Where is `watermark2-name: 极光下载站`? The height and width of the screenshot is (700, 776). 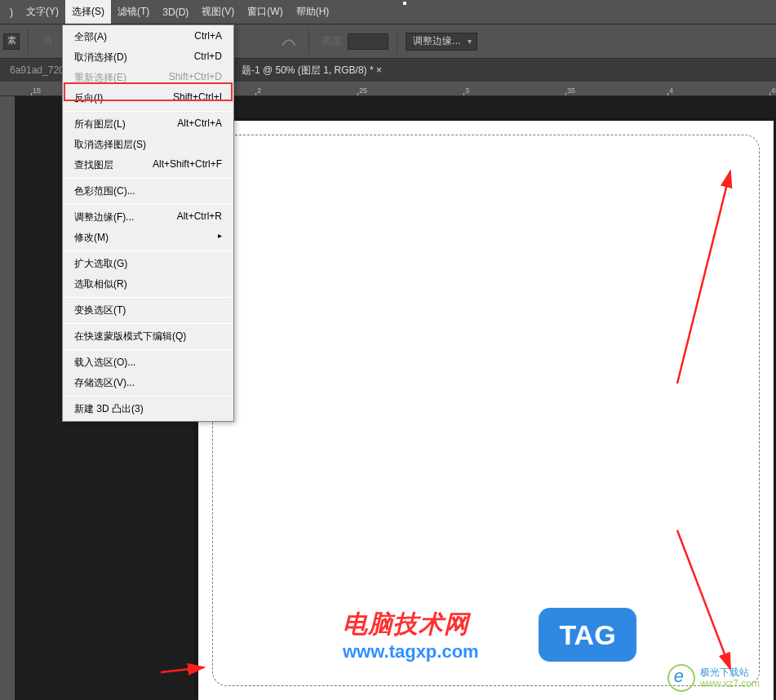
watermark2-name: 极光下载站 is located at coordinates (729, 672).